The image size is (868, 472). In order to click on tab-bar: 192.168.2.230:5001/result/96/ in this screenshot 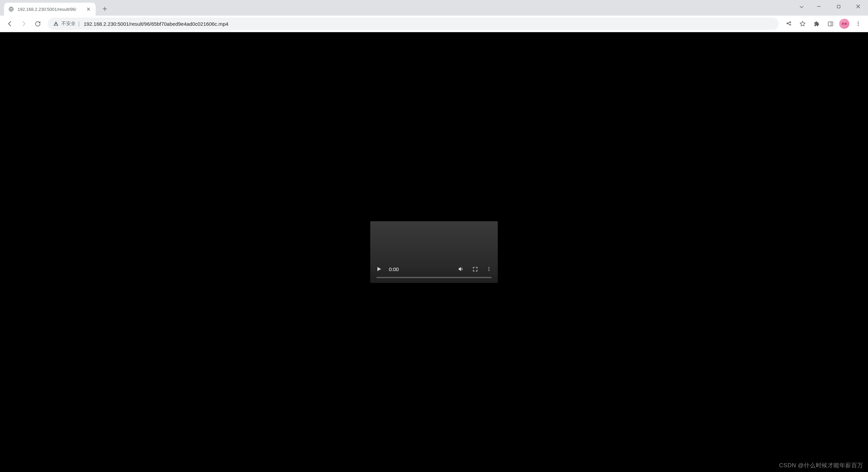, I will do `click(434, 8)`.